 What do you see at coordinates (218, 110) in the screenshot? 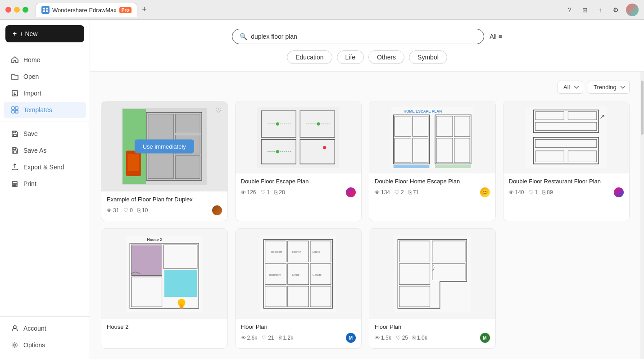
I see `favorite-button: ♡` at bounding box center [218, 110].